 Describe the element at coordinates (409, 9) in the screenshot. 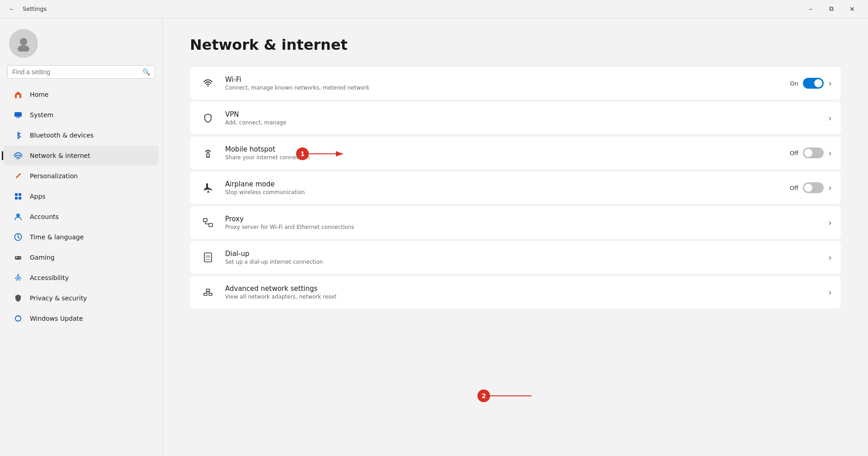

I see `app-title: Settings` at that location.